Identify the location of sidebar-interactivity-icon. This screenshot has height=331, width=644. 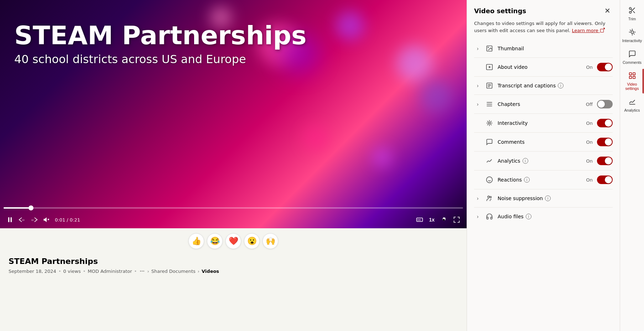
(632, 33).